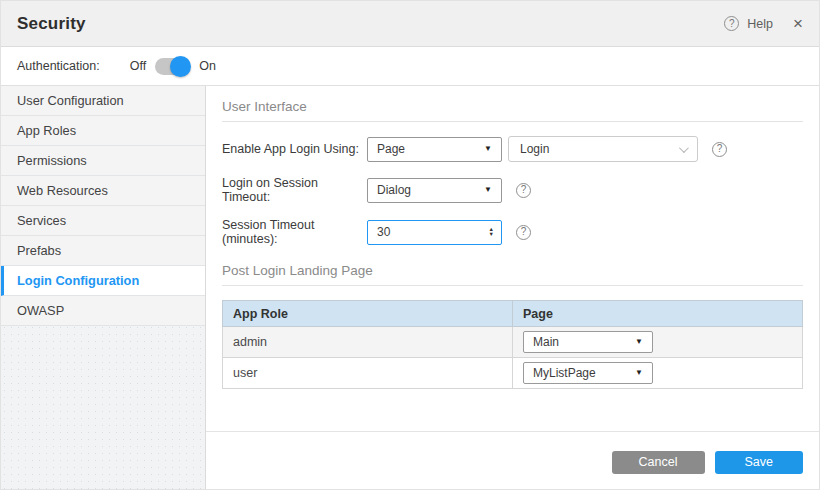  I want to click on select-value: Page, so click(391, 149).